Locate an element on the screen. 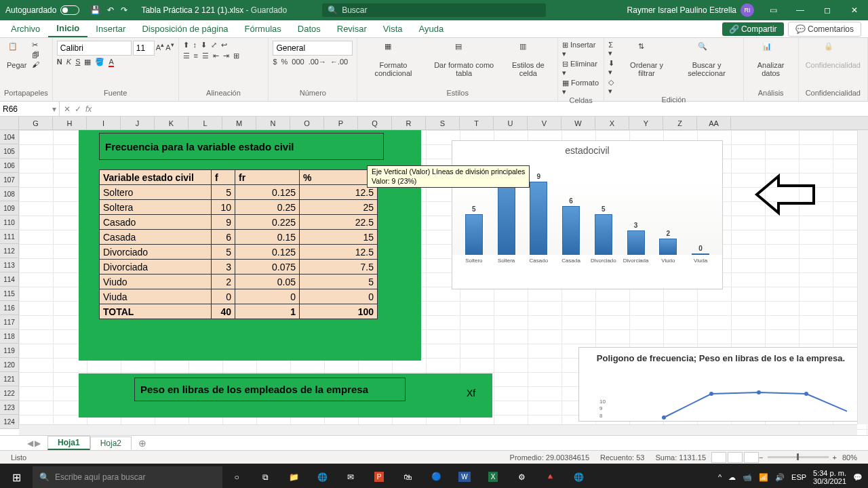 The width and height of the screenshot is (868, 488). brush-icon: 🖌 is located at coordinates (35, 64).